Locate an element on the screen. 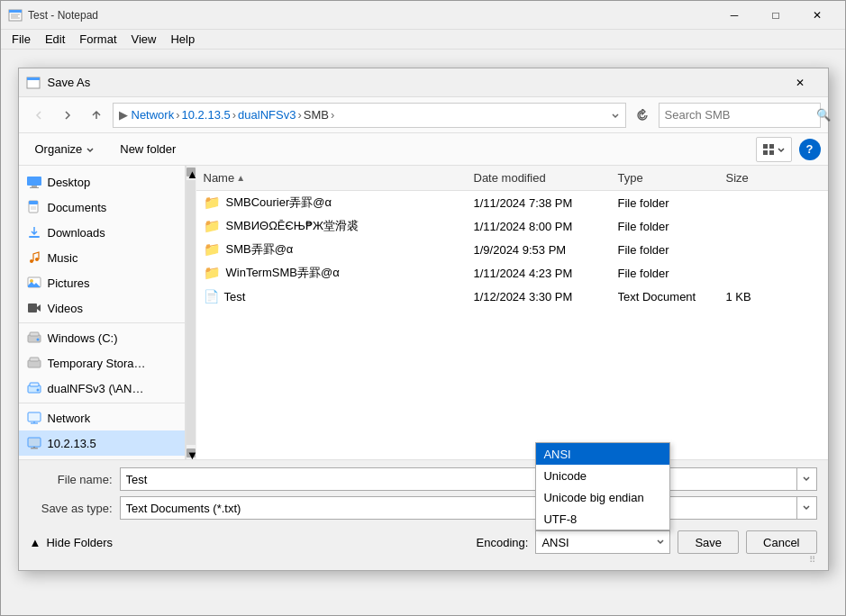 This screenshot has width=846, height=616. sidebar-item-ip: 10.2.13.5 is located at coordinates (102, 443).